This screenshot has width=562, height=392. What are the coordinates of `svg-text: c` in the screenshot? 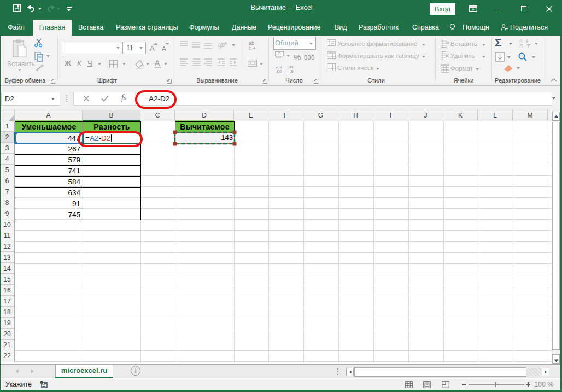 It's located at (250, 48).